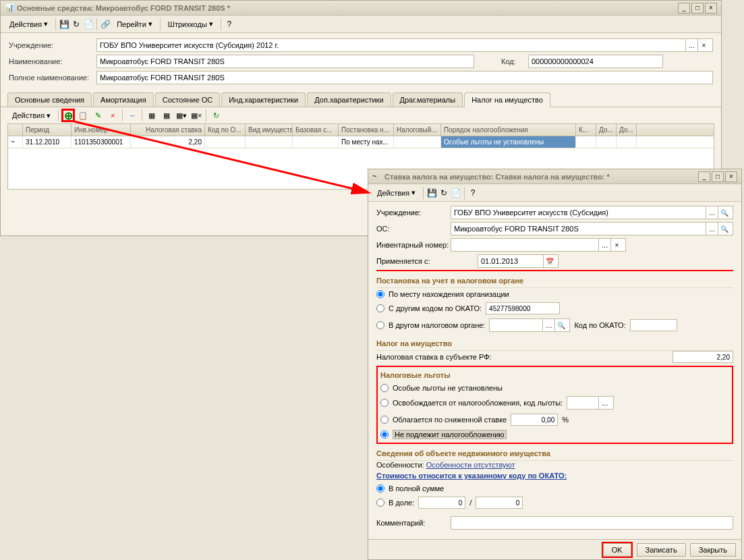  What do you see at coordinates (437, 325) in the screenshot?
I see `reg-opt3-label: В другом налоговом органе:` at bounding box center [437, 325].